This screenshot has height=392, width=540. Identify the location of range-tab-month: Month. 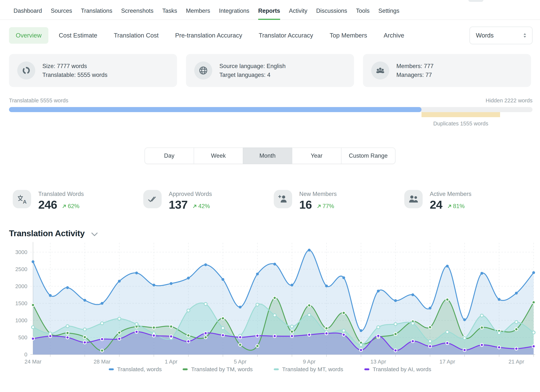
(267, 156).